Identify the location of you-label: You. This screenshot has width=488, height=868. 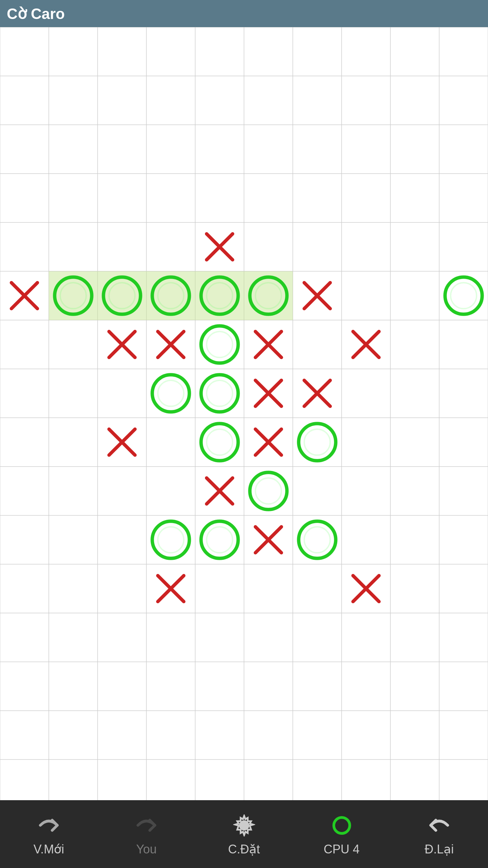
(146, 849).